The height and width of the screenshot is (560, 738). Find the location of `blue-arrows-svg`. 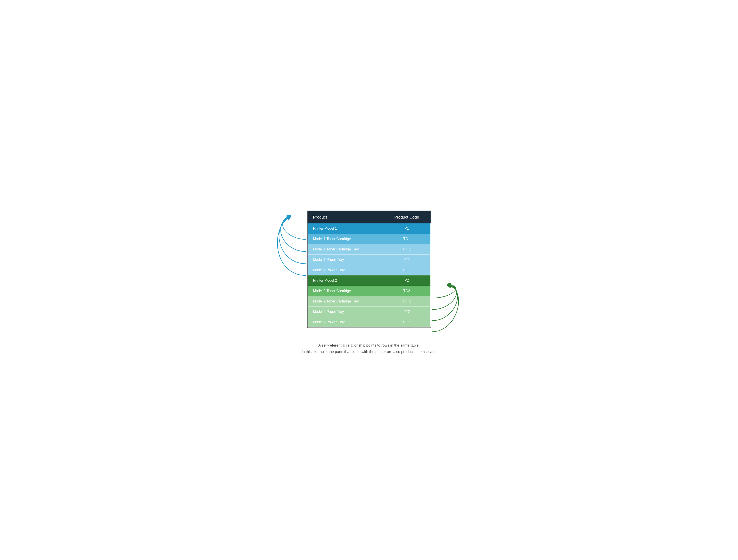

blue-arrows-svg is located at coordinates (288, 269).